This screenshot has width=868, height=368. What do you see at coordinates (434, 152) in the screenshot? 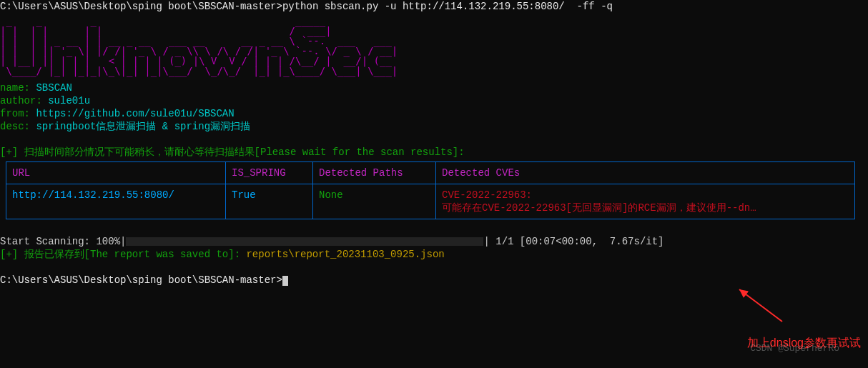
I see `wait-message: [+] 扫描时间部分情况下可能稍长，请耐心等待扫描结果[Please wait …` at bounding box center [434, 152].